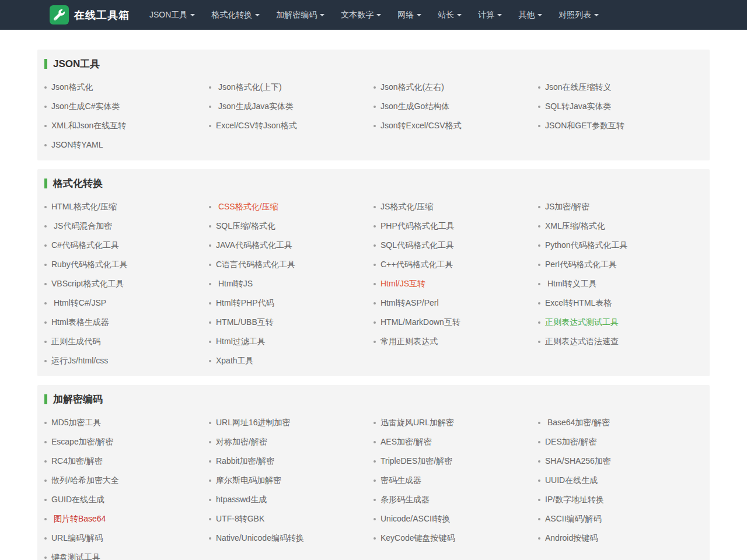  I want to click on nav-menu-text-number: 文本数字, so click(361, 15).